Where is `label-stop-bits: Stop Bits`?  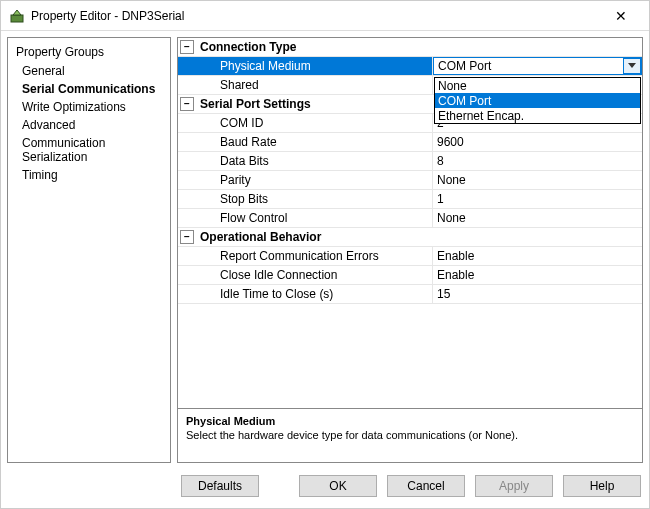 label-stop-bits: Stop Bits is located at coordinates (306, 199).